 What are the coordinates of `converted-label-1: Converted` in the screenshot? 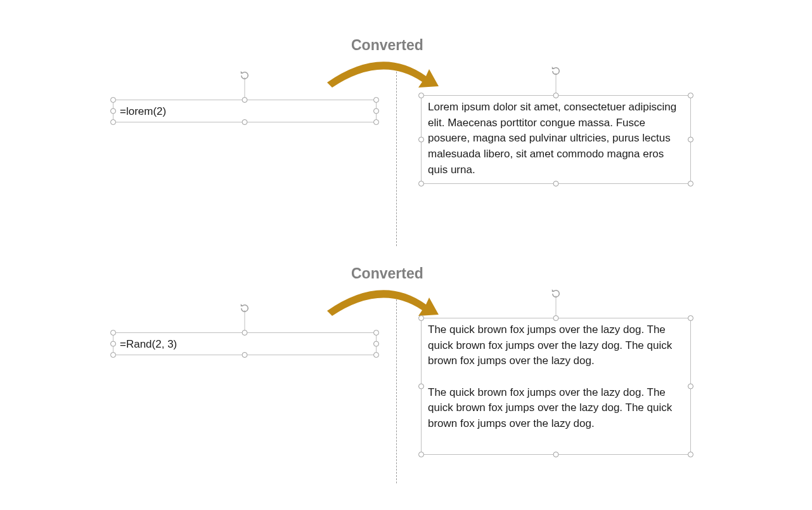 It's located at (387, 46).